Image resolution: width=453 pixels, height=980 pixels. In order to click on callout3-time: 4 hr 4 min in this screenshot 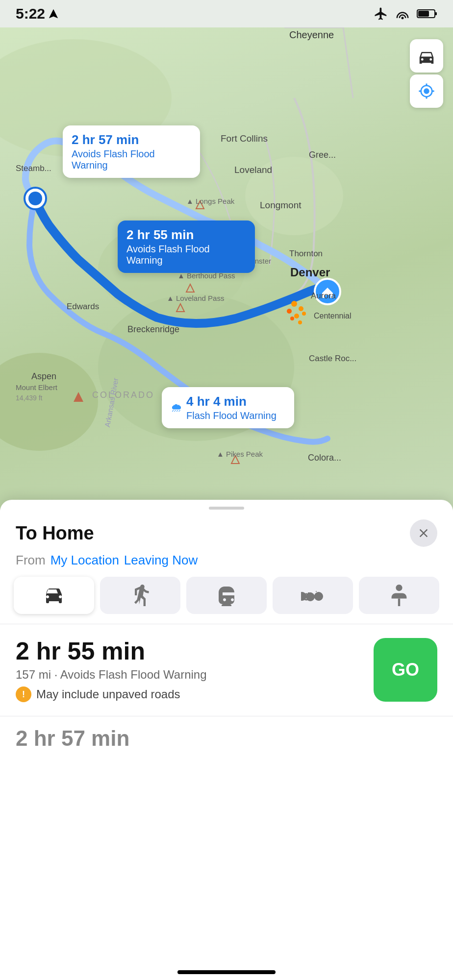, I will do `click(231, 402)`.